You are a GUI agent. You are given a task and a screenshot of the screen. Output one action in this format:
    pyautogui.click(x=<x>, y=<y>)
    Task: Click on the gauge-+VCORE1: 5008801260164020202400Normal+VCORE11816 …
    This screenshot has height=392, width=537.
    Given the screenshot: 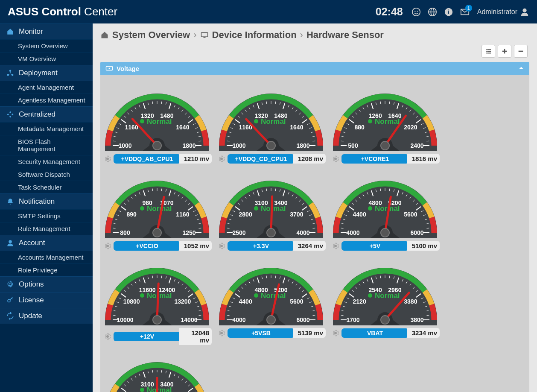 What is the action you would take?
    pyautogui.click(x=385, y=123)
    